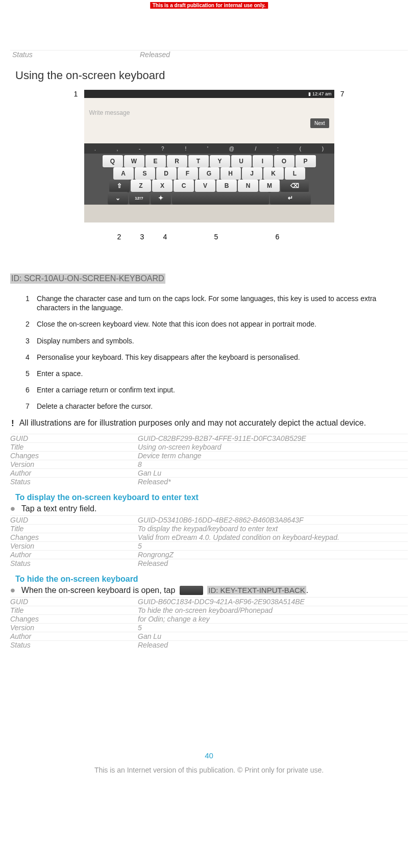 This screenshot has width=418, height=868. What do you see at coordinates (216, 390) in the screenshot?
I see `list-item: 6Enter a carriage return or confirm text…` at bounding box center [216, 390].